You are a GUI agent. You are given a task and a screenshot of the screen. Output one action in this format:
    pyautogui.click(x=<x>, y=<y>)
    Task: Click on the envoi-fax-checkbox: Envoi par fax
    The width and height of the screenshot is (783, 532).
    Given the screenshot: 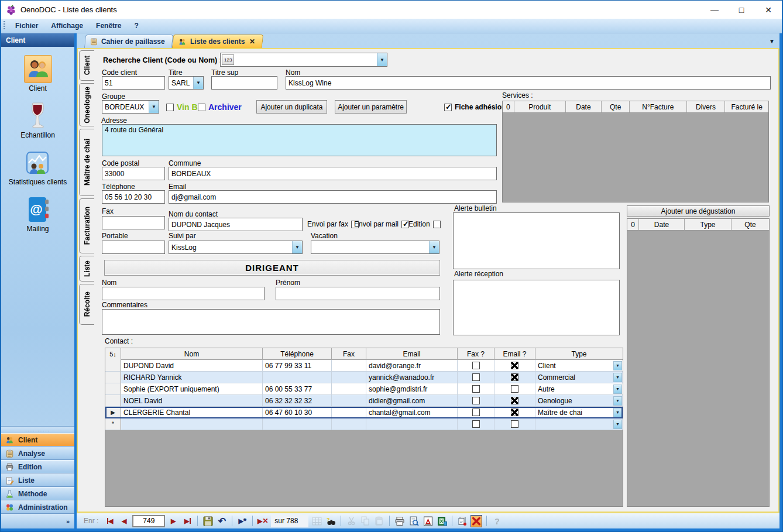 What is the action you would take?
    pyautogui.click(x=333, y=224)
    